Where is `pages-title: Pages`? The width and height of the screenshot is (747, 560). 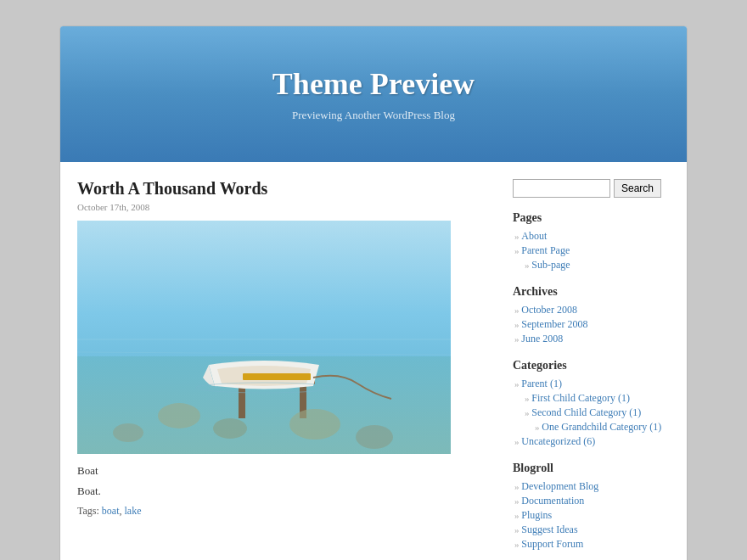 pages-title: Pages is located at coordinates (591, 218).